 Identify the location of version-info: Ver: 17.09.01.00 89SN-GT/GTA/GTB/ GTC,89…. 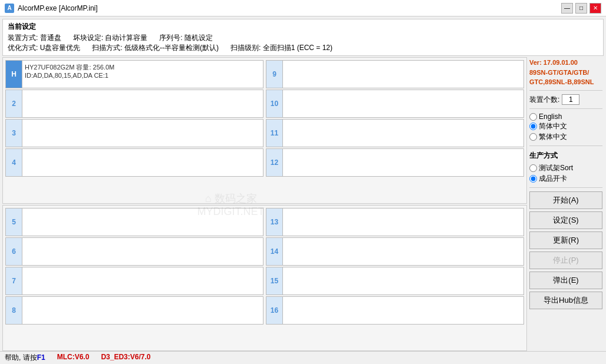
(566, 72).